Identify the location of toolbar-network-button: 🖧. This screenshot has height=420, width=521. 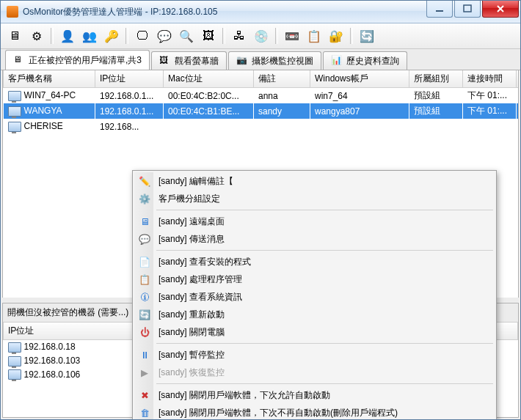
(239, 36).